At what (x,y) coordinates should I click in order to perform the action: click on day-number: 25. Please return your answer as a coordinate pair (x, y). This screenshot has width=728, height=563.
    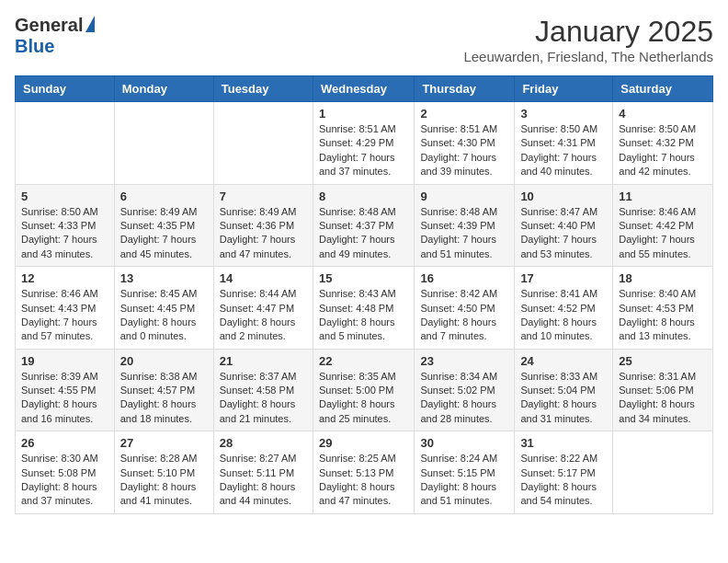
    Looking at the image, I should click on (663, 361).